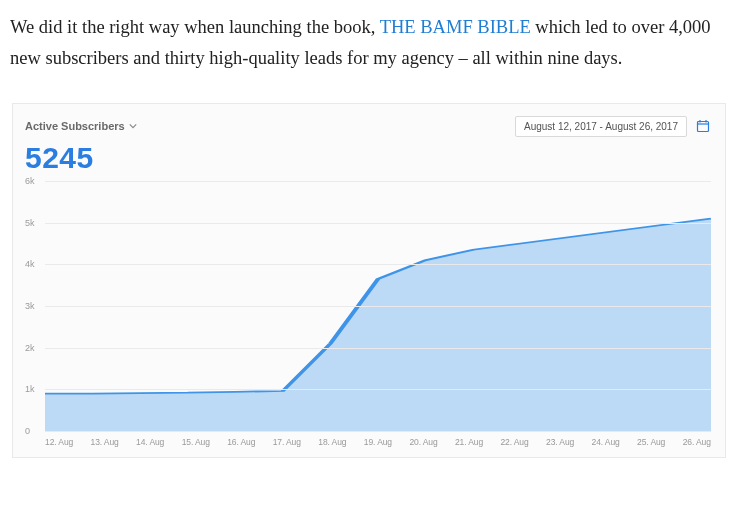 This screenshot has height=507, width=738. I want to click on chevron-down-icon, so click(133, 126).